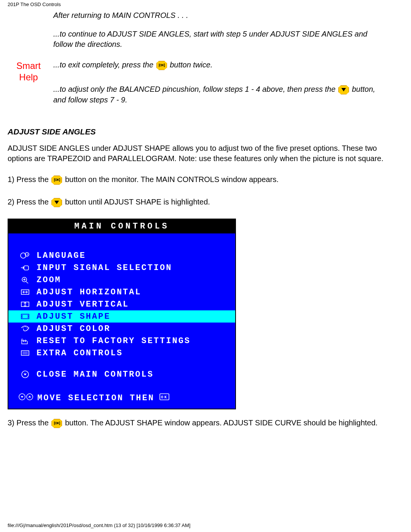 This screenshot has width=411, height=532. I want to click on osd-item-adjust-color: ADJUST COLOR, so click(122, 329).